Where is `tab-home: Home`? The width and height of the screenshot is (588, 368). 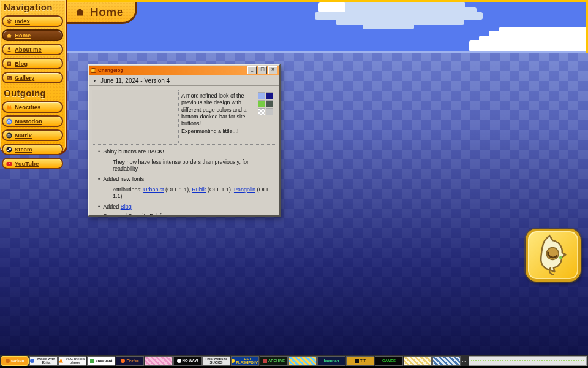 tab-home: Home is located at coordinates (102, 13).